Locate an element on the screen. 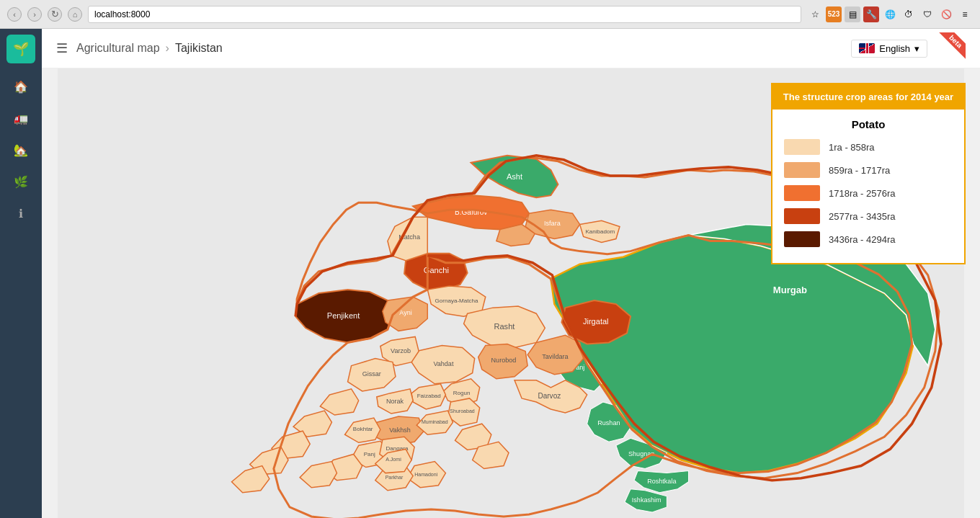 Image resolution: width=980 pixels, height=518 pixels. legend-crop-name: Potato is located at coordinates (868, 124).